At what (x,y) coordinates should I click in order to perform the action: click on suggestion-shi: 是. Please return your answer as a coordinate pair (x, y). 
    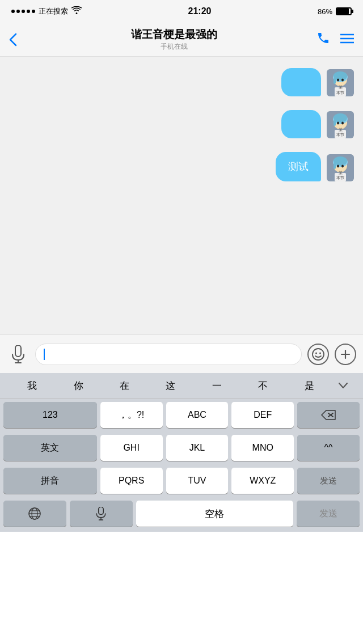
    Looking at the image, I should click on (310, 385).